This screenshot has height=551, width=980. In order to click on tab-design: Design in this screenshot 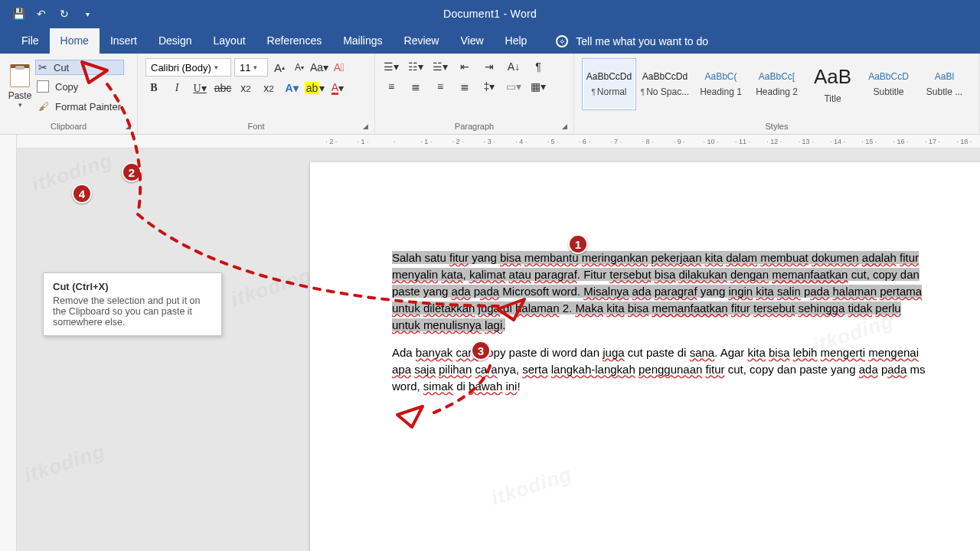, I will do `click(175, 41)`.